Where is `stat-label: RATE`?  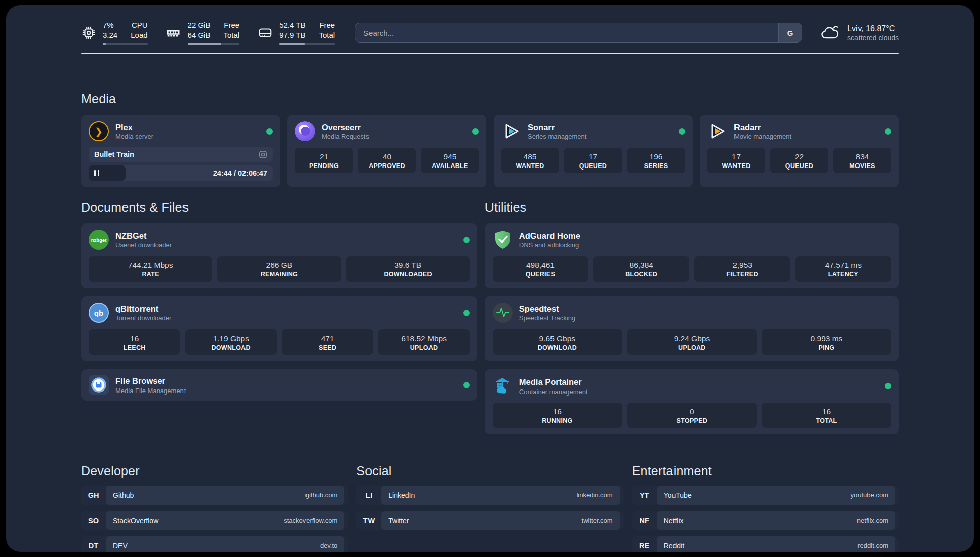 stat-label: RATE is located at coordinates (150, 274).